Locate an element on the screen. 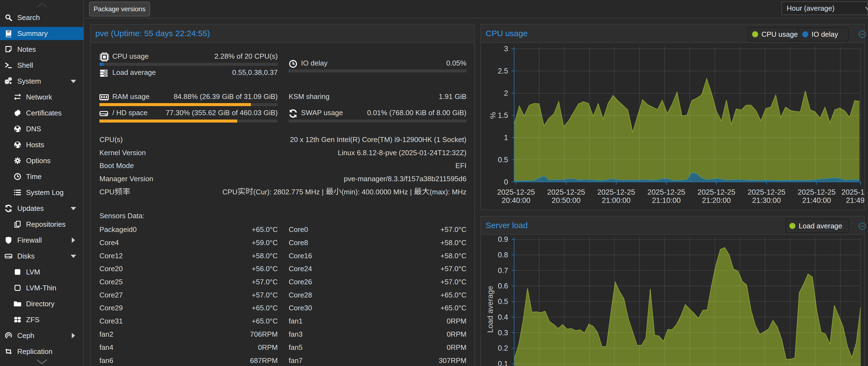  svg-text: 21:20:00 is located at coordinates (716, 200).